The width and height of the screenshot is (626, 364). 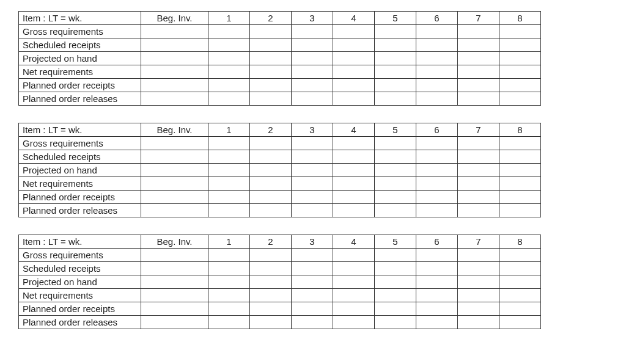 What do you see at coordinates (175, 242) in the screenshot?
I see `beg-inv-header: Beg. Inv.` at bounding box center [175, 242].